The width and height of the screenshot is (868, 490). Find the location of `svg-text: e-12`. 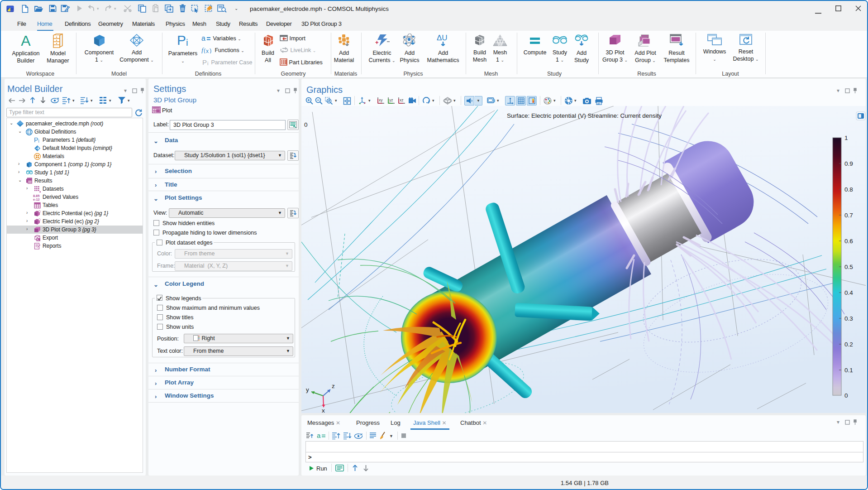

svg-text: e-12 is located at coordinates (36, 199).